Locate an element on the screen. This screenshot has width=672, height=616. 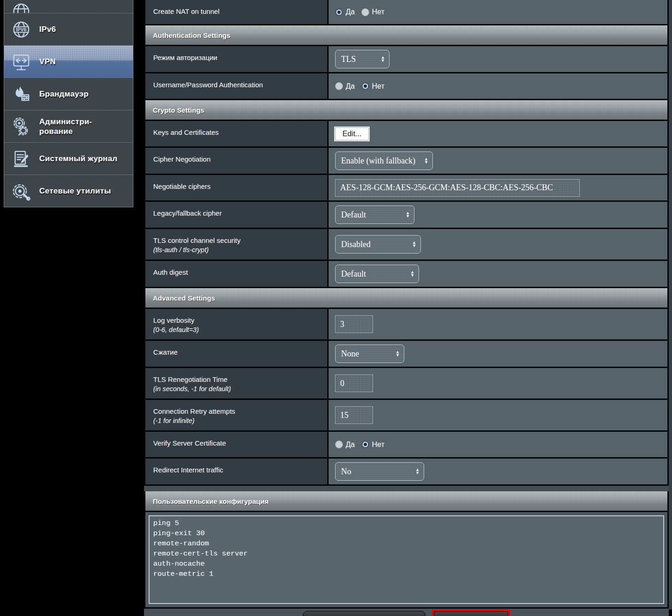
form-row-username-password-authentication: Username/Password AuthenticationДаНет is located at coordinates (406, 85).